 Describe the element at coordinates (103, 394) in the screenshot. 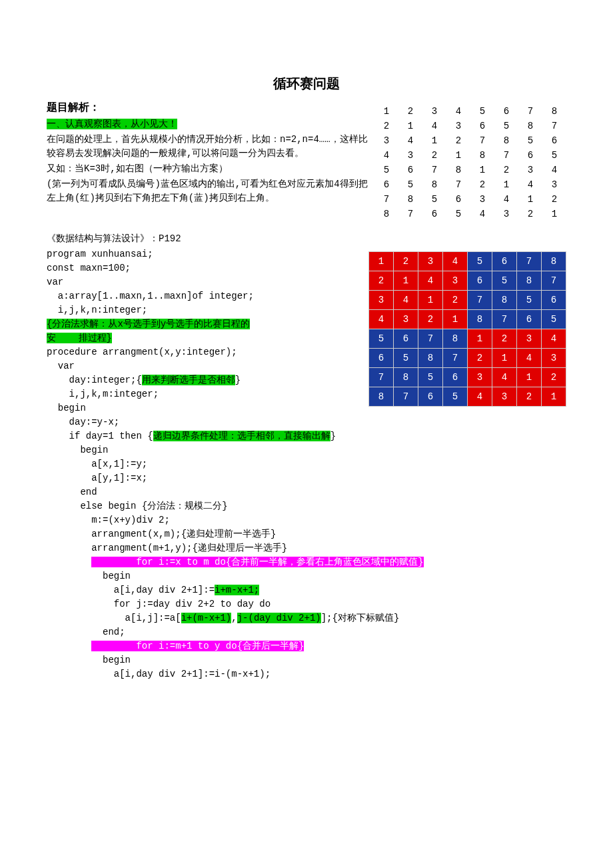

I see `code-line: i,j,k,m:integer;` at that location.